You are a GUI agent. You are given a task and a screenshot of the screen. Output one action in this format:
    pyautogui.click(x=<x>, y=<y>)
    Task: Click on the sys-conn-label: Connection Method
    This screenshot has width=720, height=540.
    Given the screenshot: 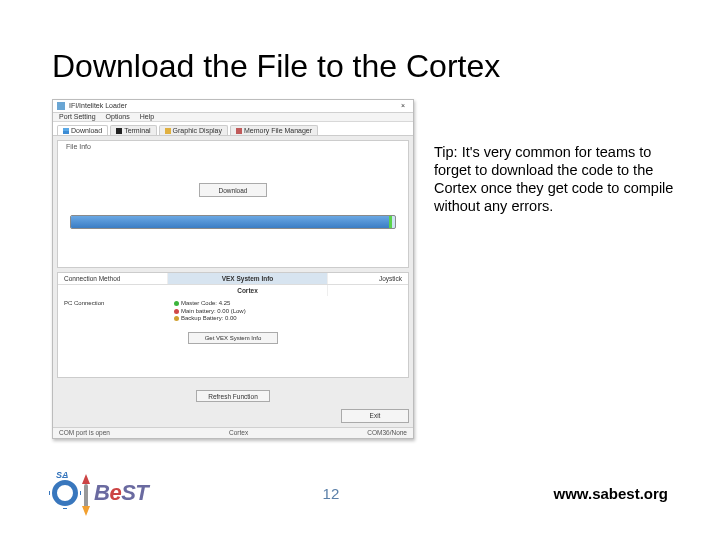 What is the action you would take?
    pyautogui.click(x=113, y=278)
    